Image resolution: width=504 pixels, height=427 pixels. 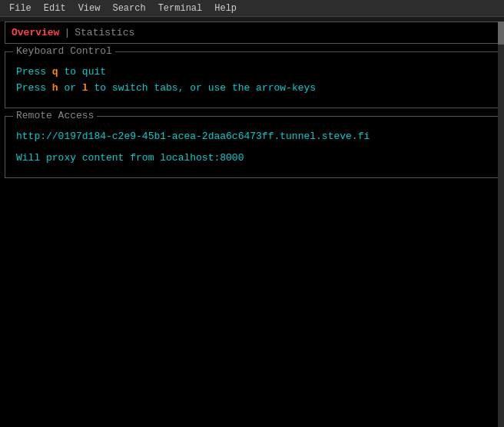 What do you see at coordinates (89, 8) in the screenshot?
I see `menu-view: View` at bounding box center [89, 8].